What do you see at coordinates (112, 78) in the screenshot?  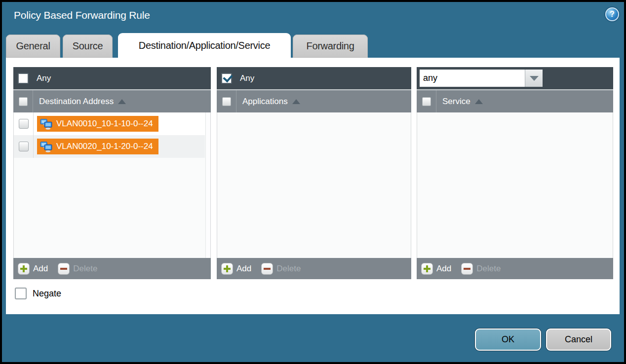 I see `destination-any-bar: Any` at bounding box center [112, 78].